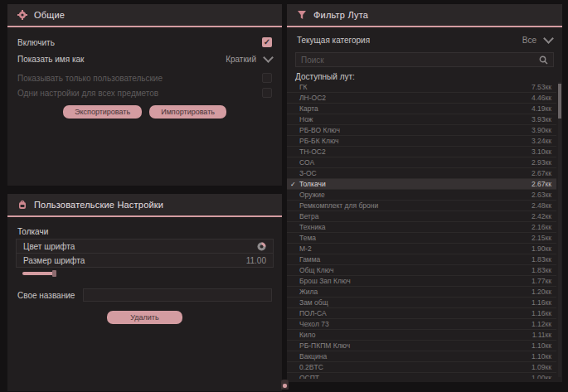 The image size is (568, 392). What do you see at coordinates (144, 295) in the screenshot?
I see `custom-name-row: Свое название` at bounding box center [144, 295].